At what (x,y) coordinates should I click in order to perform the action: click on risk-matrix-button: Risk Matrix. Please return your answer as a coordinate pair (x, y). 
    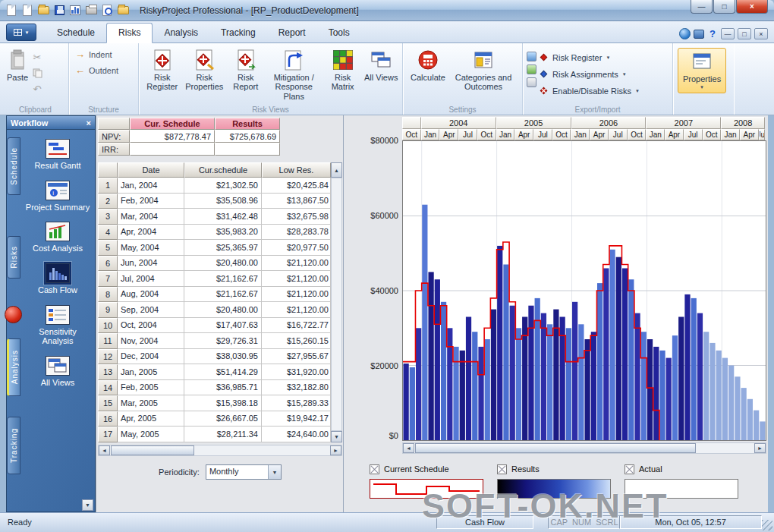
    Looking at the image, I should click on (343, 70).